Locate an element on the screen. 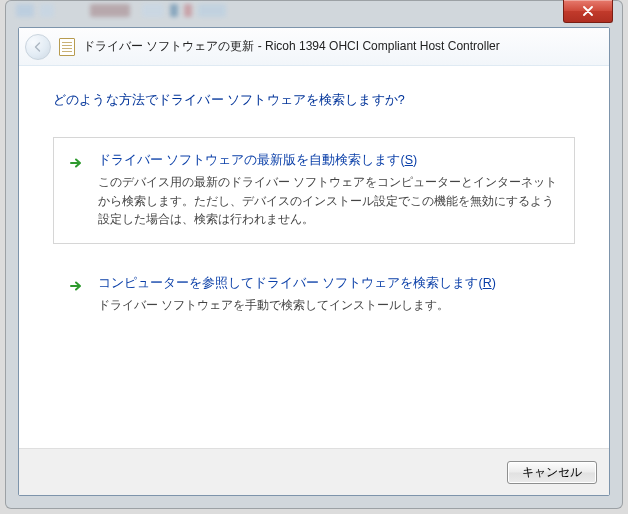 The image size is (628, 514). option-browse-computer: コンピューターを参照してドライバー ソフトウェアを検索します(R) ドライバー … is located at coordinates (314, 295).